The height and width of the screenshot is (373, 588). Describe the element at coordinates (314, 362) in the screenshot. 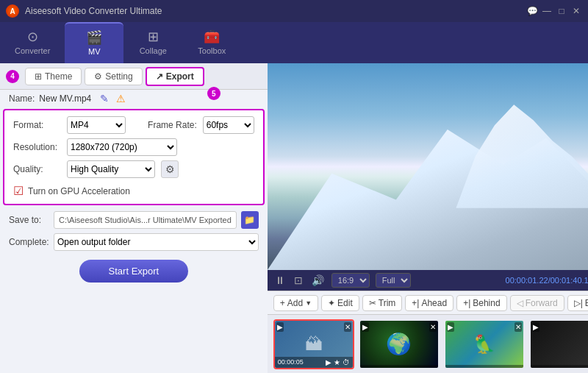

I see `clip1-overlay: 00:00:05 ▶ ★ ⏱` at that location.